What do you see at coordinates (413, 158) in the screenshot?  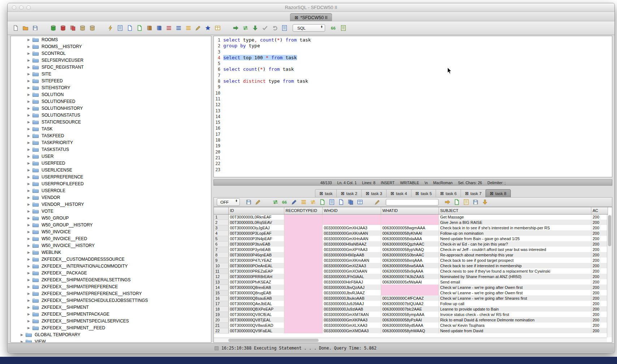 I see `editor-line: 21` at bounding box center [413, 158].